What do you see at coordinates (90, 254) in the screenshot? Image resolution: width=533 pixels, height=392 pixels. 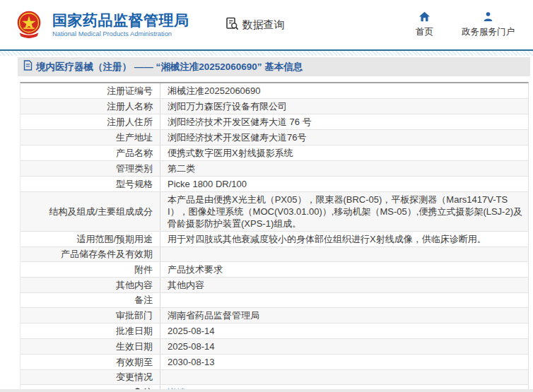 I see `row-label: 产品储存条件及有效期` at bounding box center [90, 254].